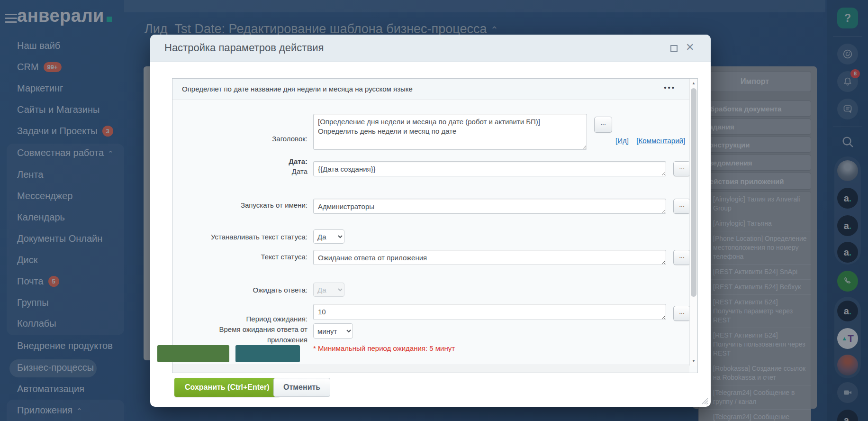 This screenshot has width=868, height=421. Describe the element at coordinates (240, 329) in the screenshot. I see `field-label-wait-period-2: Время ожидания ответа от` at that location.